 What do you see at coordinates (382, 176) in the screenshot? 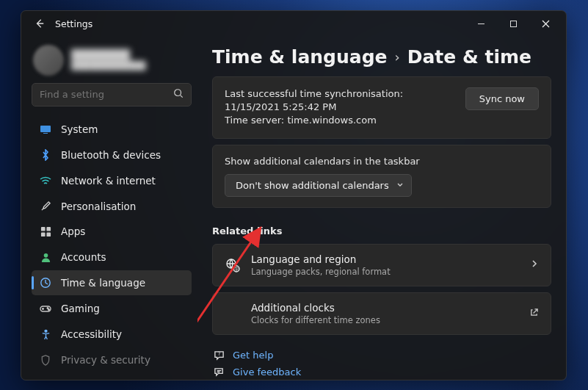
I see `additional-calendars-card: Show additional calendars in the taskbar…` at bounding box center [382, 176].